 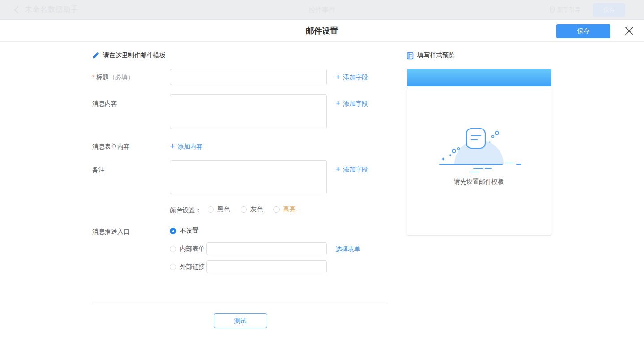 What do you see at coordinates (111, 146) in the screenshot?
I see `field-label-form-content: 消息表单内容` at bounding box center [111, 146].